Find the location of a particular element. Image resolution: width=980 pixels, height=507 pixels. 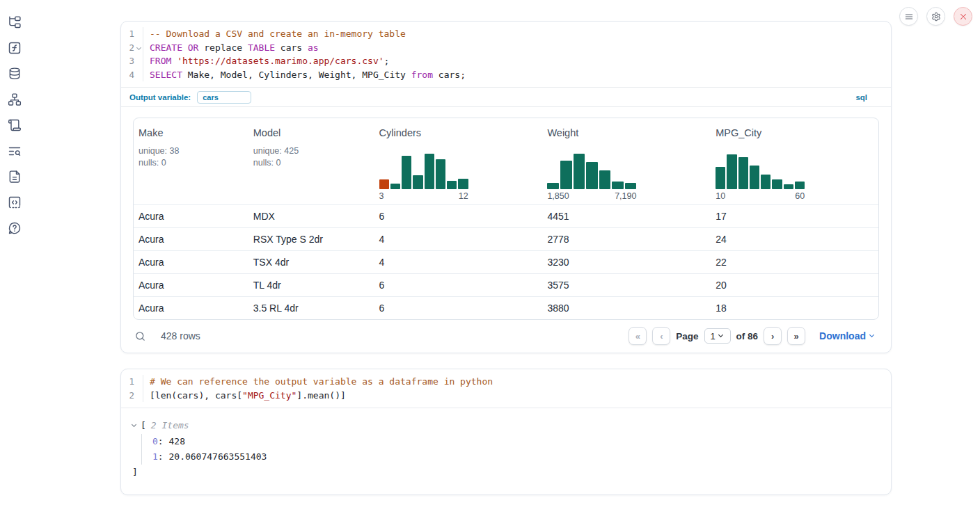

entry-index: 1 is located at coordinates (155, 456).